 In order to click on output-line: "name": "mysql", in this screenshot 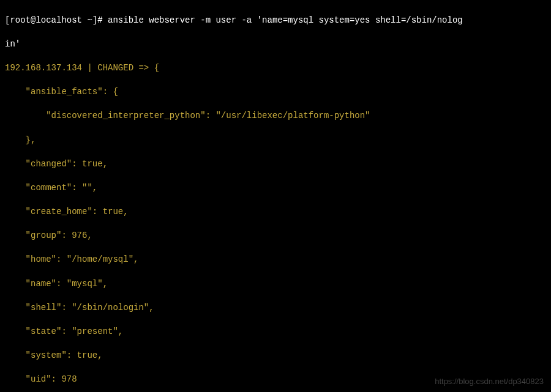, I will do `click(276, 284)`.